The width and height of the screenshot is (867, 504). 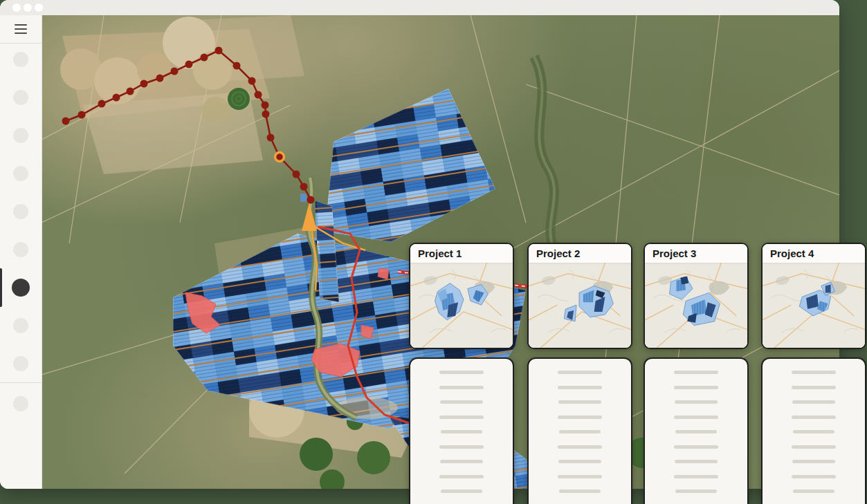 What do you see at coordinates (462, 296) in the screenshot?
I see `project-card-1: Project 1` at bounding box center [462, 296].